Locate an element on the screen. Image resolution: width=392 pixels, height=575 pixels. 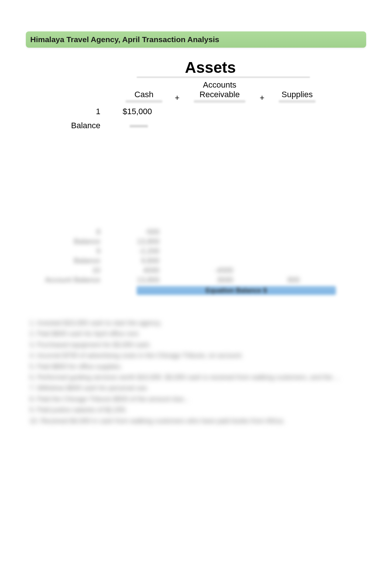
equation-balance-bar: Equation Balance $ is located at coordinates (236, 290).